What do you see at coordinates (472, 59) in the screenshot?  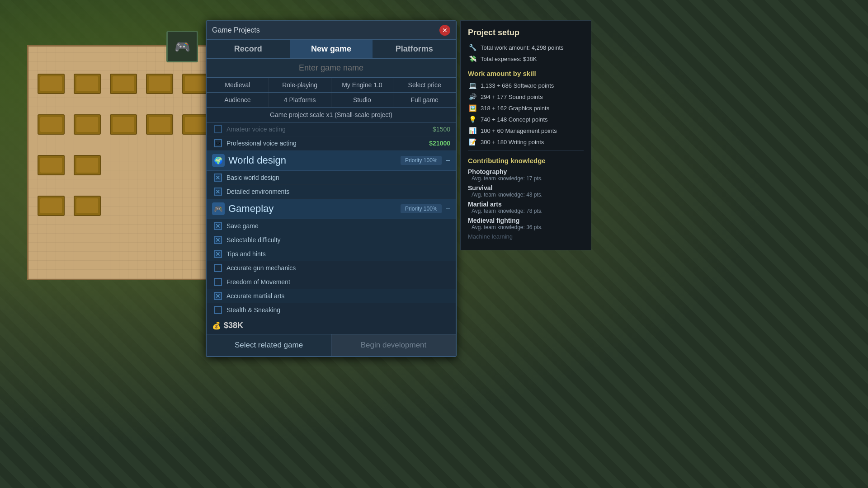 I see `expenses-icon: 💸` at bounding box center [472, 59].